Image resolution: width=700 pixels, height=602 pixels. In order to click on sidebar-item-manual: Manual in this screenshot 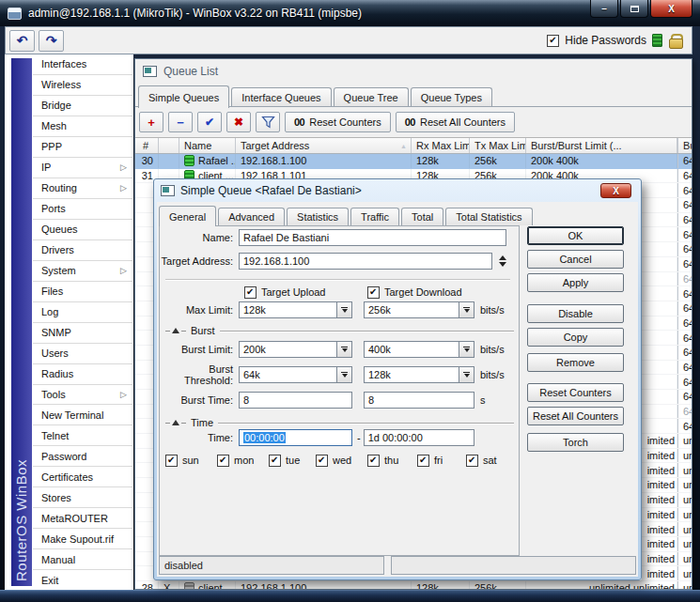, I will do `click(83, 560)`.